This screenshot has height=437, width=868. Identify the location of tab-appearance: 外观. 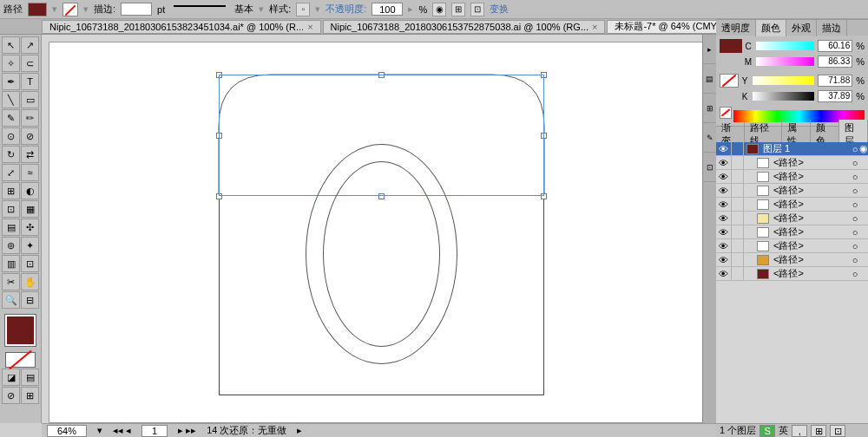
(802, 28).